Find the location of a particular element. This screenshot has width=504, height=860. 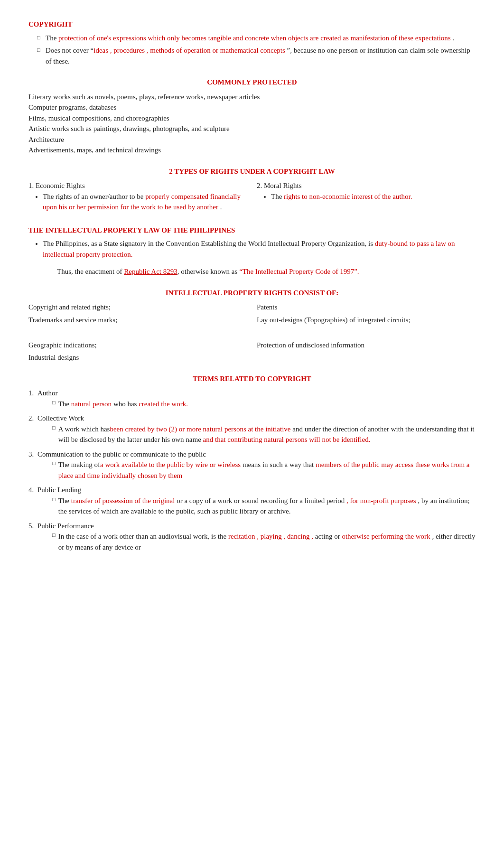

ip-law-para-middle: , otherwise known as is located at coordinates (208, 271).